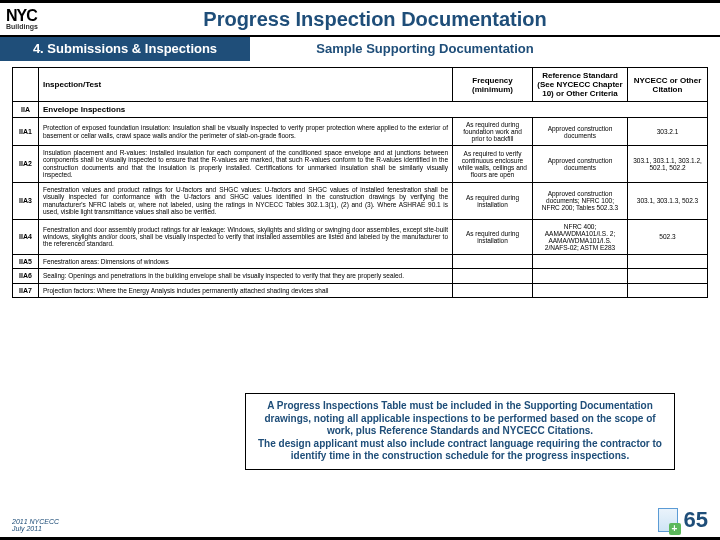 This screenshot has height=540, width=720. I want to click on callout-box: A Progress Inspections Table must be inc…, so click(460, 432).